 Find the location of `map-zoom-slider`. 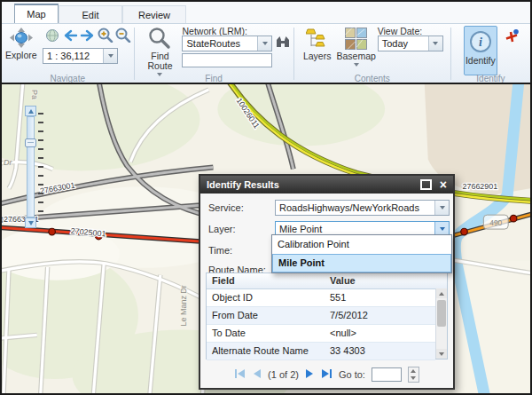

map-zoom-slider is located at coordinates (30, 167).